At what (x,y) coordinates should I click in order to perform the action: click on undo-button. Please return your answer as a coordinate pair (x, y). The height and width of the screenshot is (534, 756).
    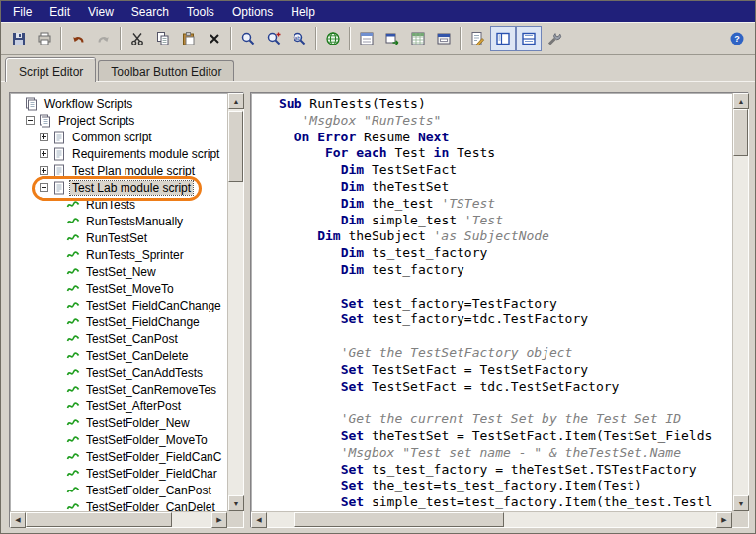
    Looking at the image, I should click on (78, 39).